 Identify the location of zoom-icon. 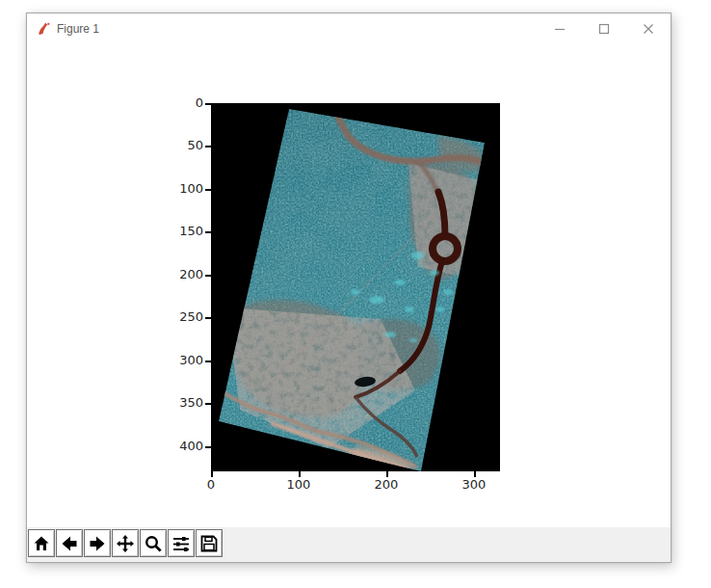
(153, 544).